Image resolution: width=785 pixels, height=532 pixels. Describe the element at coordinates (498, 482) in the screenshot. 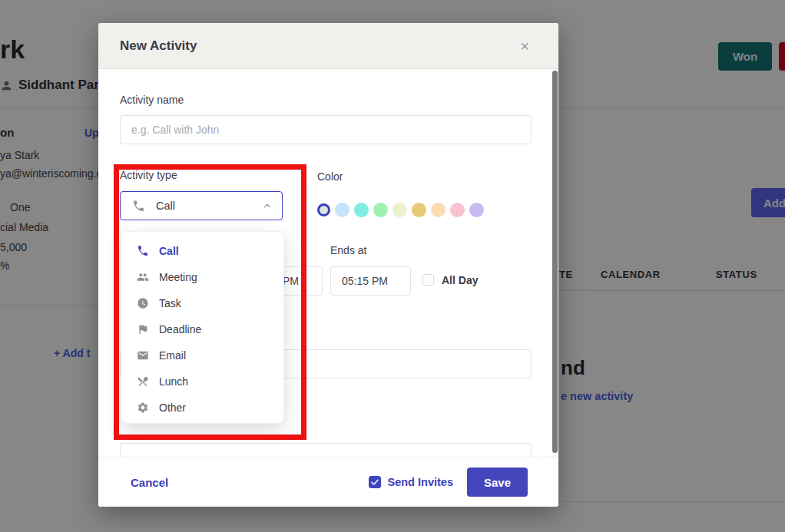

I see `save-button: Save` at that location.